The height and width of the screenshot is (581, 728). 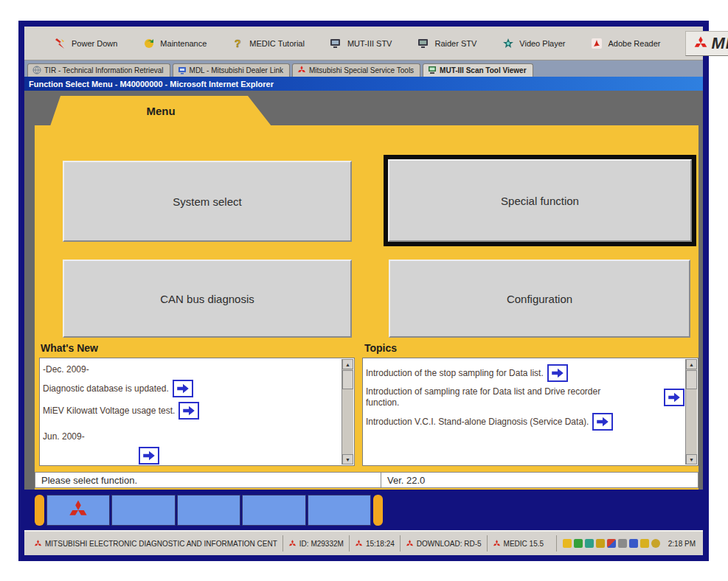 What do you see at coordinates (447, 43) in the screenshot?
I see `raider-stv-button: Raider STV` at bounding box center [447, 43].